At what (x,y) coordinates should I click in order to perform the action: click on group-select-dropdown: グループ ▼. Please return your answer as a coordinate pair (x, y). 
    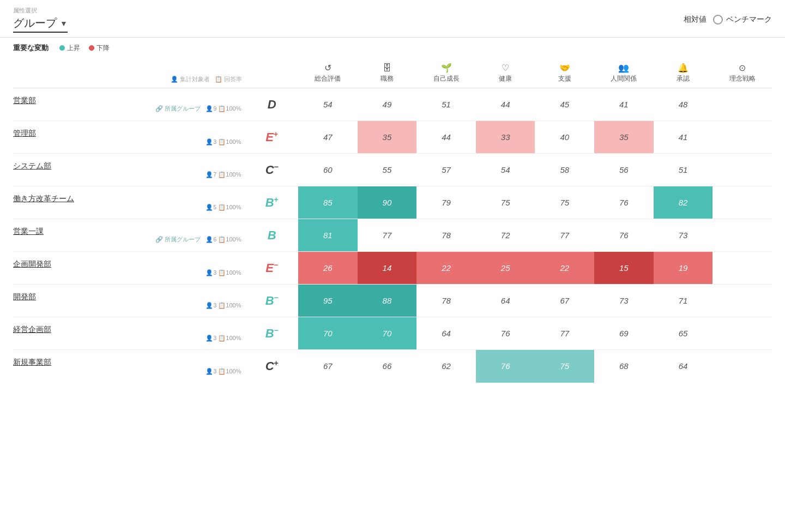
    Looking at the image, I should click on (40, 24).